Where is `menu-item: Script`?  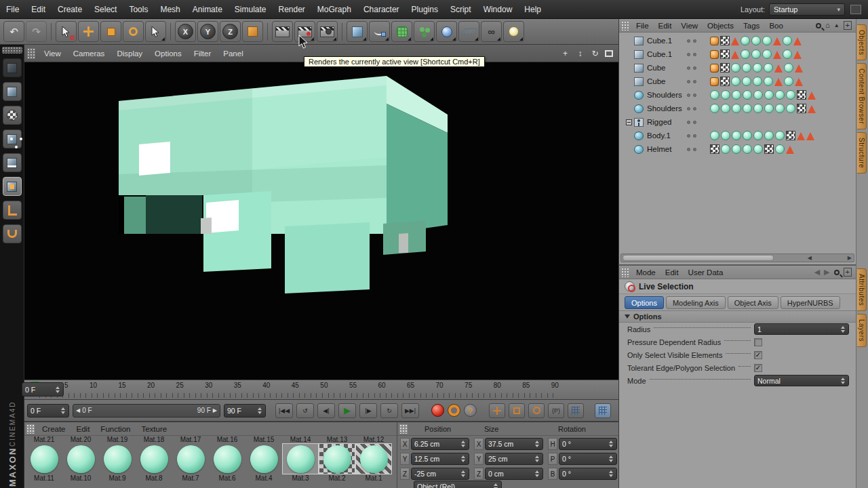
menu-item: Script is located at coordinates (461, 9).